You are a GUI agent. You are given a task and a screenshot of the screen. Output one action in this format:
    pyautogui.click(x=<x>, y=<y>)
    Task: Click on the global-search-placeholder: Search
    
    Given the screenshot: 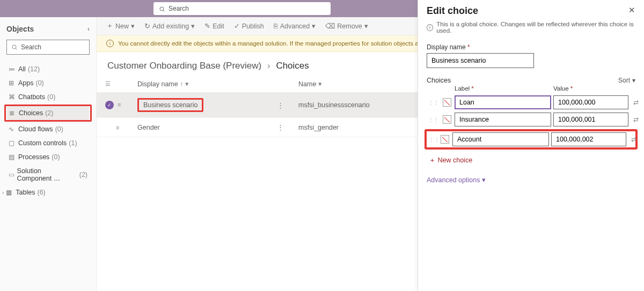 What is the action you would take?
    pyautogui.click(x=179, y=9)
    